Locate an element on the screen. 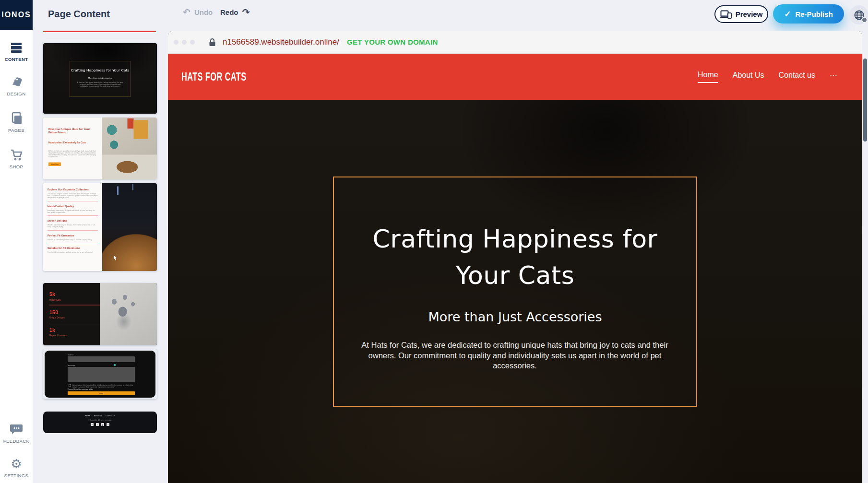  thumb-form-card: Name* Message I hereby agree that this d… is located at coordinates (100, 374).